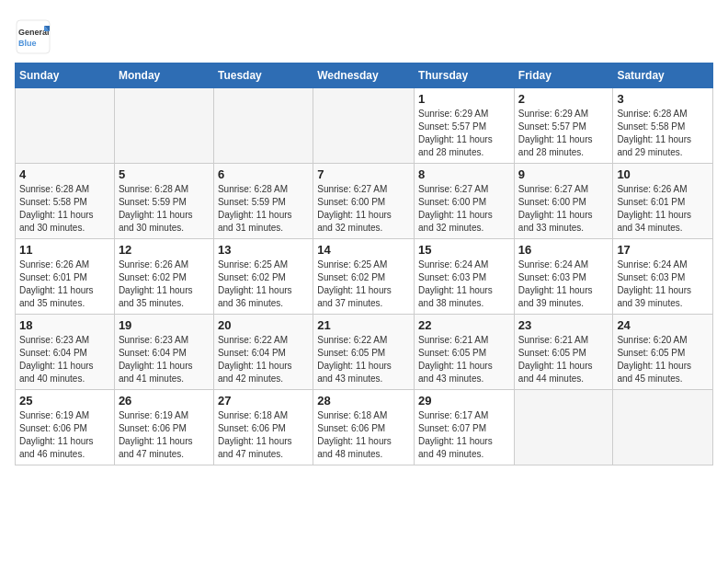 The image size is (728, 563). What do you see at coordinates (65, 201) in the screenshot?
I see `calendar-cell: 4Sunrise: 6:28 AM Sunset: 5:58 PM Daylig…` at bounding box center [65, 201].